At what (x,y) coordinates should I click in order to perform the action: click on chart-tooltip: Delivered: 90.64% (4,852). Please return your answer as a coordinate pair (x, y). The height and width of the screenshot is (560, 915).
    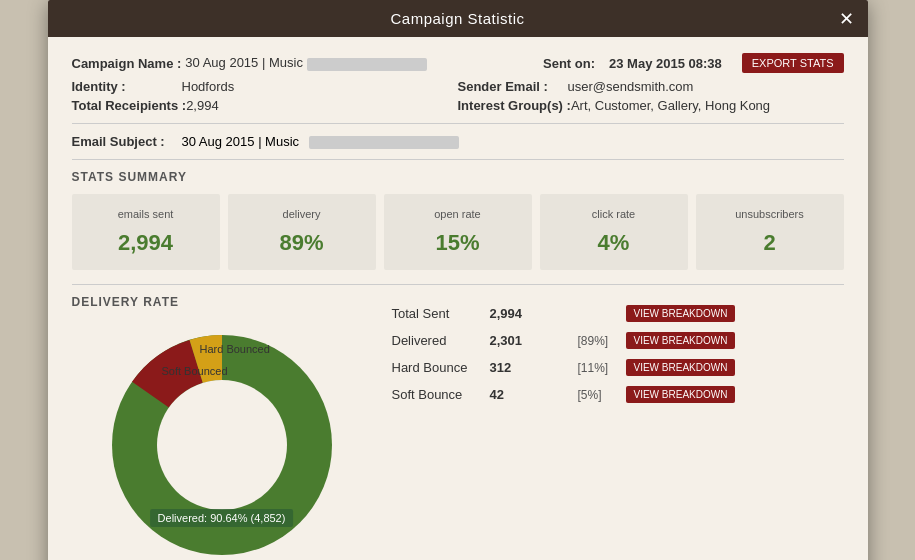
    Looking at the image, I should click on (222, 518).